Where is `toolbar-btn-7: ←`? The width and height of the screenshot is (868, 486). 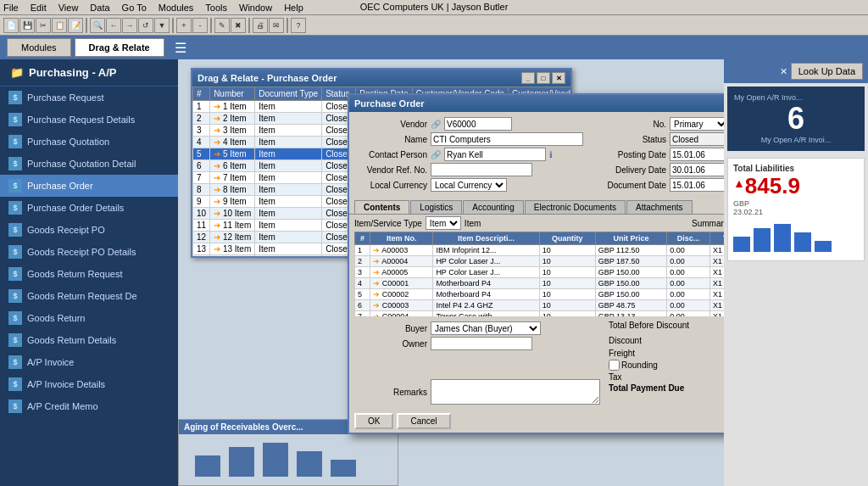 toolbar-btn-7: ← is located at coordinates (114, 25).